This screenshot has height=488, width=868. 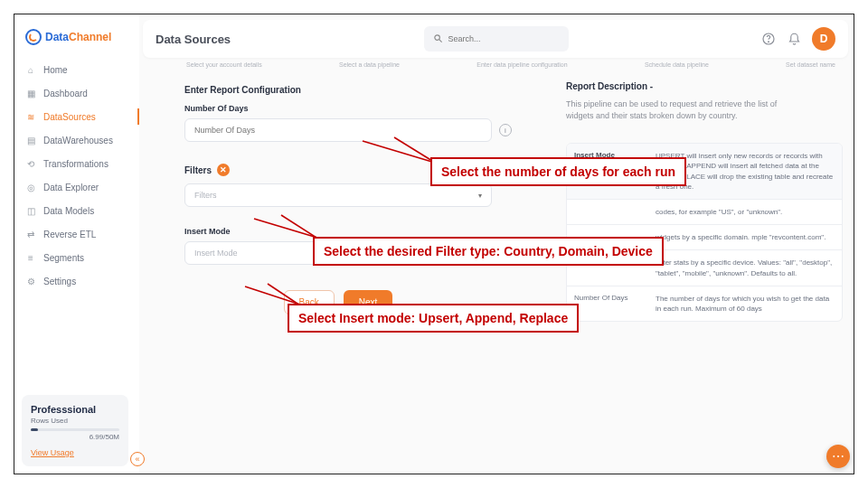 What do you see at coordinates (511, 69) in the screenshot?
I see `wizard-steps: Select your account details Select a dat…` at bounding box center [511, 69].